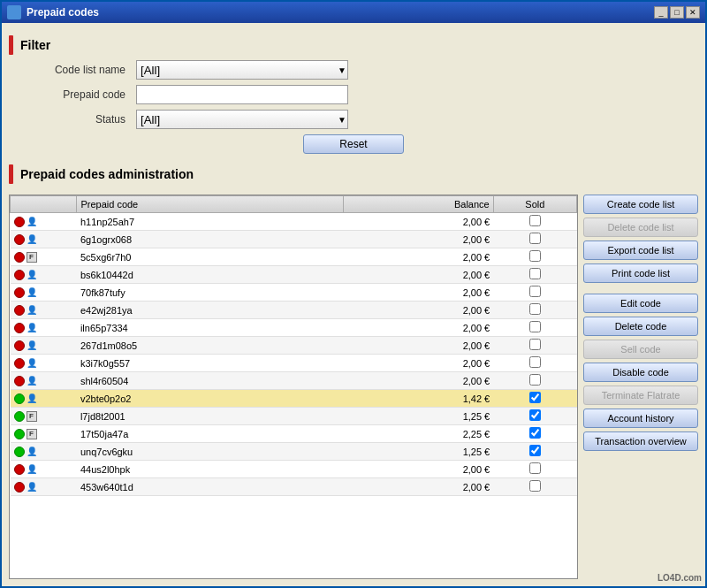  Describe the element at coordinates (210, 293) in the screenshot. I see `row-code-cell: 70fk87tufy` at that location.